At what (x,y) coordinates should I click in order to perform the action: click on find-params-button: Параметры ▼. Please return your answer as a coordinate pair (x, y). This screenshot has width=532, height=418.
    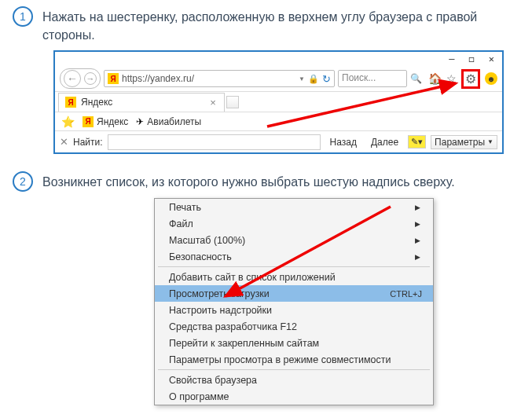
    Looking at the image, I should click on (464, 142).